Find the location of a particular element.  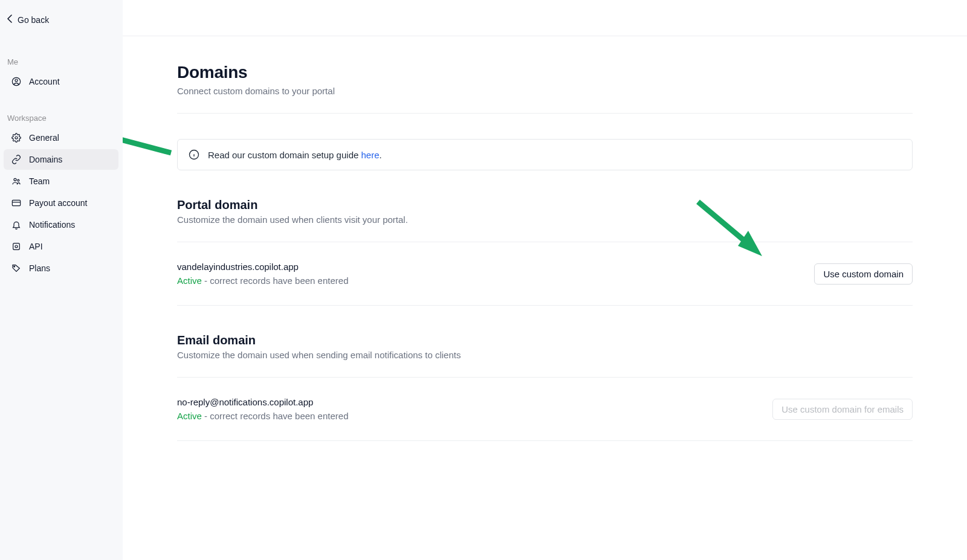

setup-guide-link: here is located at coordinates (370, 155).